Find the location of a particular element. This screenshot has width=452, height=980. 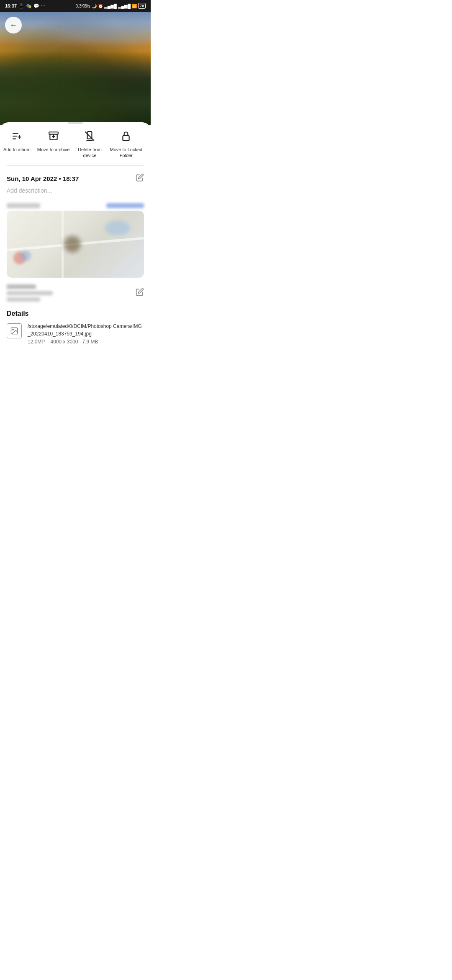

photo-date-time: Sun, 10 Apr 2022 • 18:37 is located at coordinates (43, 178).